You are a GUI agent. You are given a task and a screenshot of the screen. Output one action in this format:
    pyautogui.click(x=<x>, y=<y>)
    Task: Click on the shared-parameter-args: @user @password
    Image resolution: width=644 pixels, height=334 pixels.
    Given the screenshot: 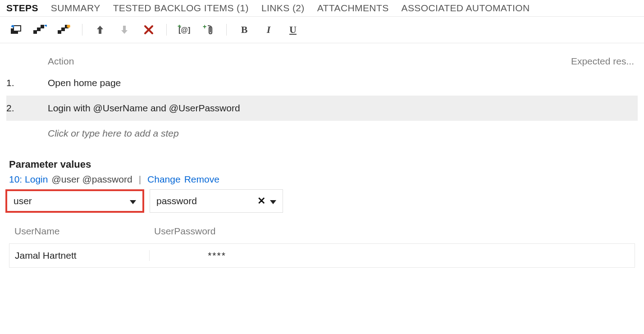 What is the action you would take?
    pyautogui.click(x=92, y=179)
    